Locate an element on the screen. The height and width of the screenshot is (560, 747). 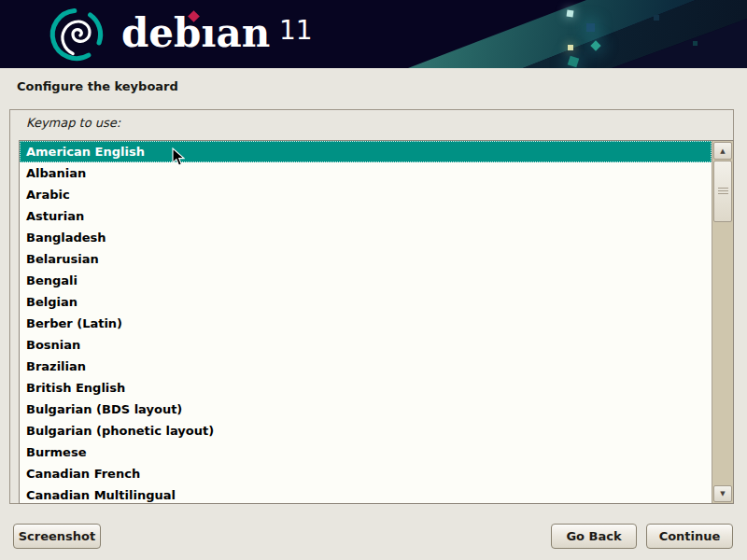
list-item: Bengali is located at coordinates (366, 280).